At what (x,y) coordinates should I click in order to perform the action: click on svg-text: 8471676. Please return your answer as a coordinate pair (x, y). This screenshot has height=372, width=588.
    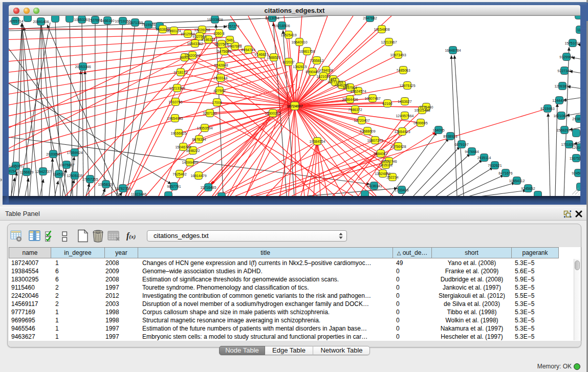
    Looking at the image, I should click on (506, 173).